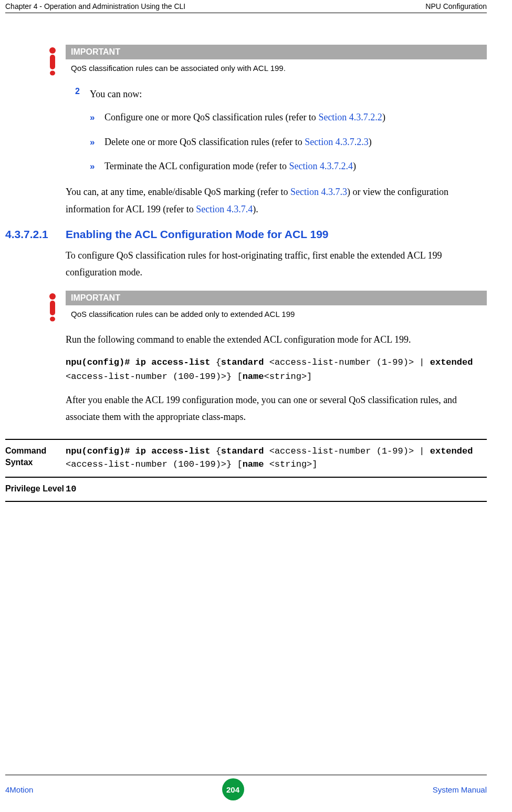  I want to click on bullet-item: » Configure one or more QoS classificati…, so click(288, 118).